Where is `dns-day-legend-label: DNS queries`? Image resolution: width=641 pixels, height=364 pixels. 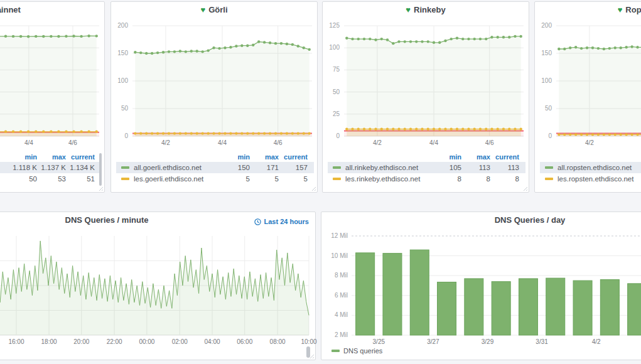 dns-day-legend-label: DNS queries is located at coordinates (363, 351).